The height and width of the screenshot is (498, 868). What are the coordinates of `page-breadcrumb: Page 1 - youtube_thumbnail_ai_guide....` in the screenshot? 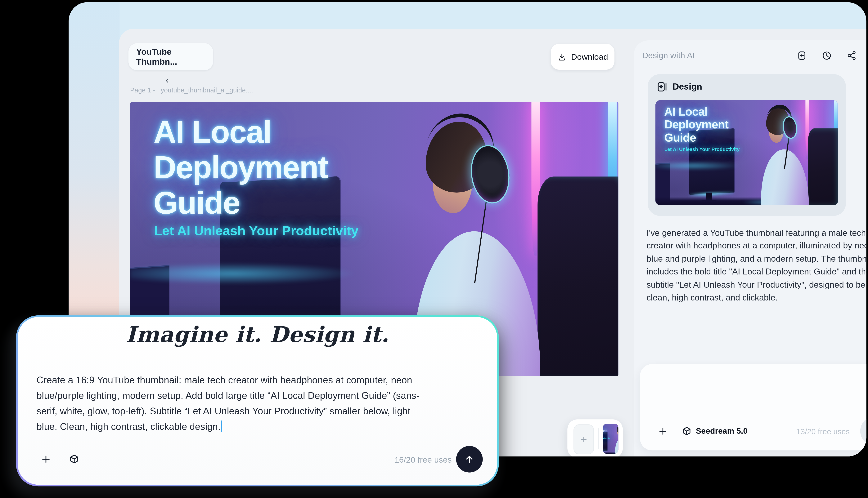 It's located at (192, 90).